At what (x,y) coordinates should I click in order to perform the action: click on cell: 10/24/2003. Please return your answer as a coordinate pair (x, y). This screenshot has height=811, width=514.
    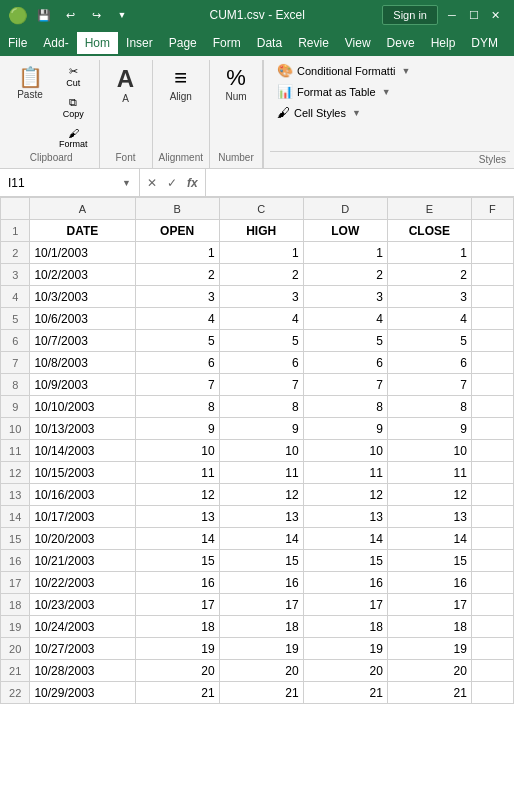
    Looking at the image, I should click on (82, 627).